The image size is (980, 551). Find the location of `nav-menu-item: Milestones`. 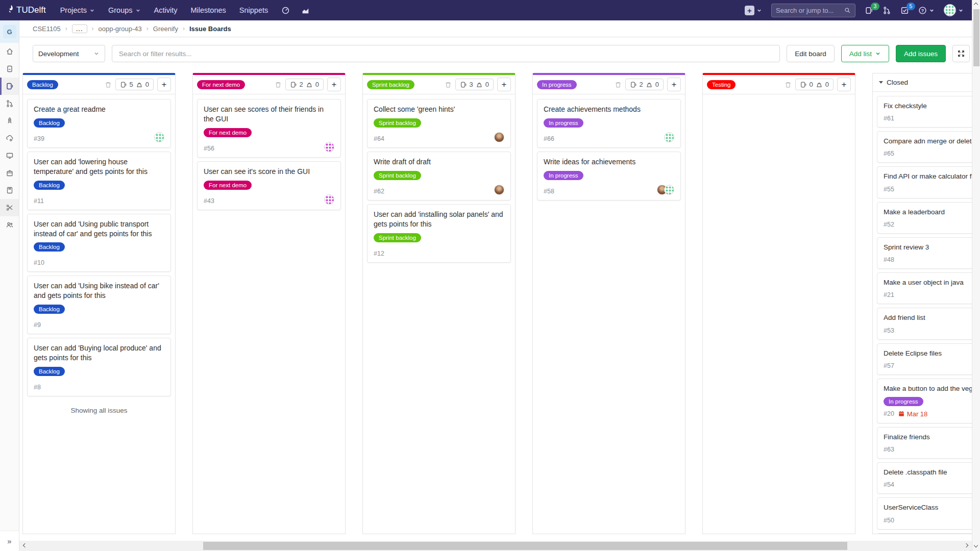

nav-menu-item: Milestones is located at coordinates (208, 10).